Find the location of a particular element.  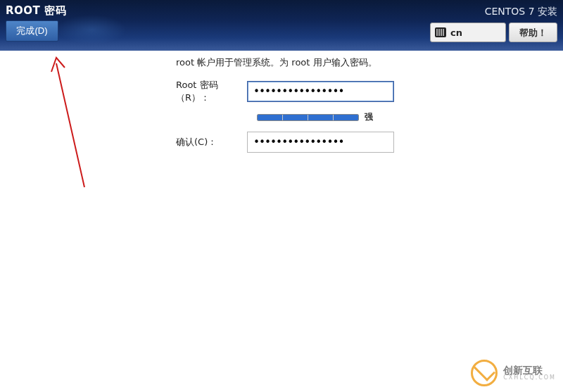

password-strength-label: 强 is located at coordinates (369, 117).